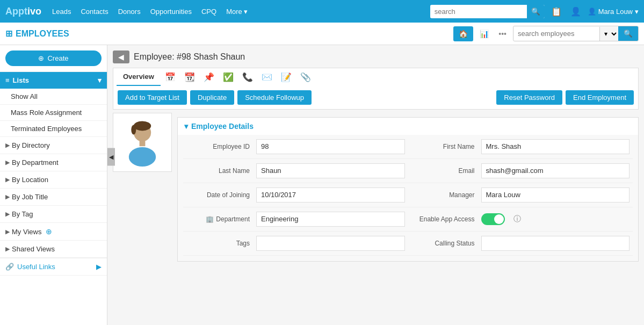 The height and width of the screenshot is (325, 644). I want to click on tags-label: Tags, so click(221, 243).